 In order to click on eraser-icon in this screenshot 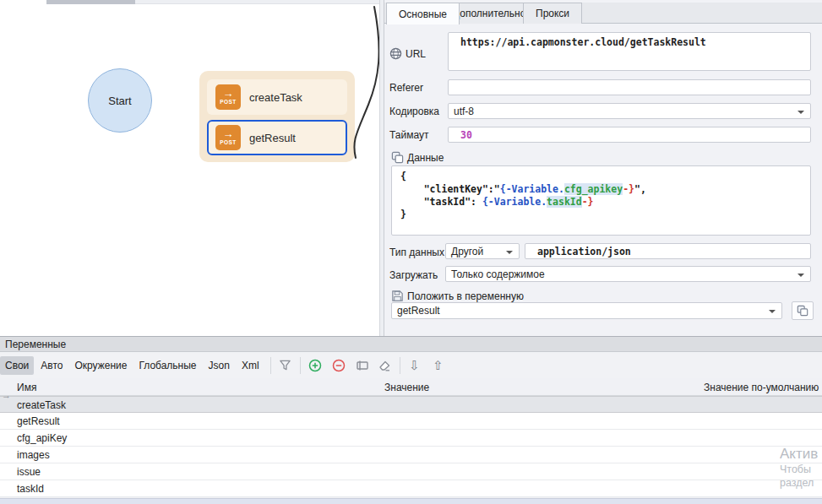, I will do `click(384, 366)`.